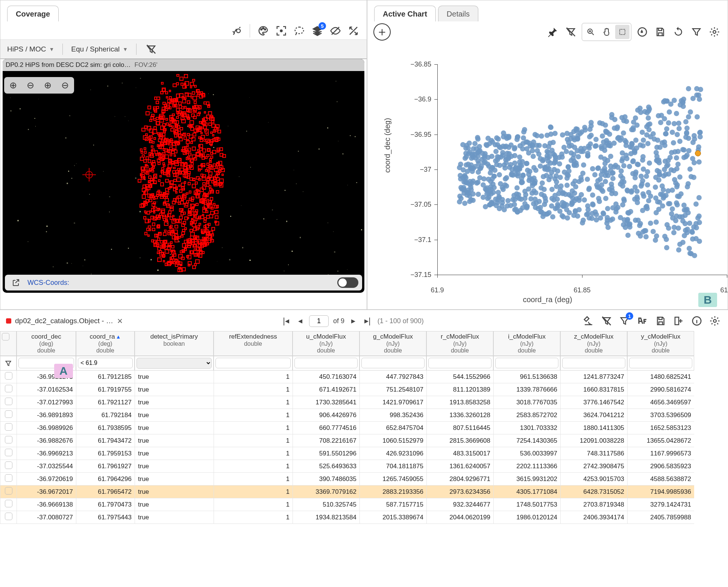 This screenshot has width=728, height=587. I want to click on annotation-b: B, so click(708, 300).